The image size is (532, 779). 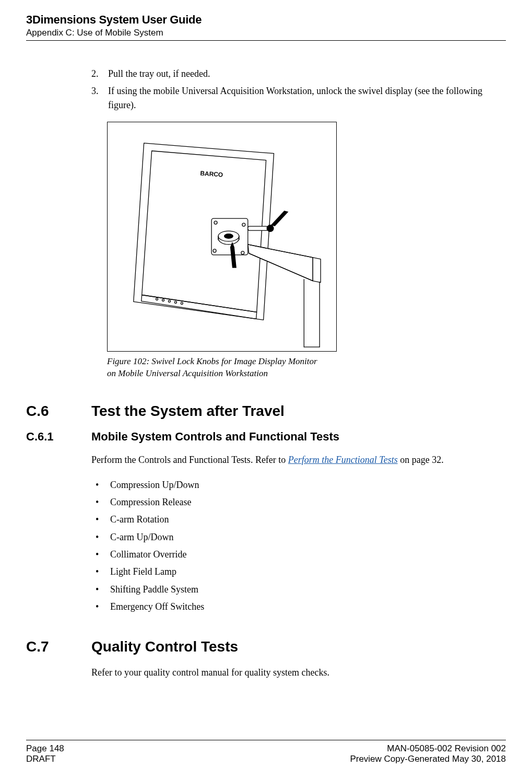 What do you see at coordinates (165, 647) in the screenshot?
I see `section-title: Quality Control Tests` at bounding box center [165, 647].